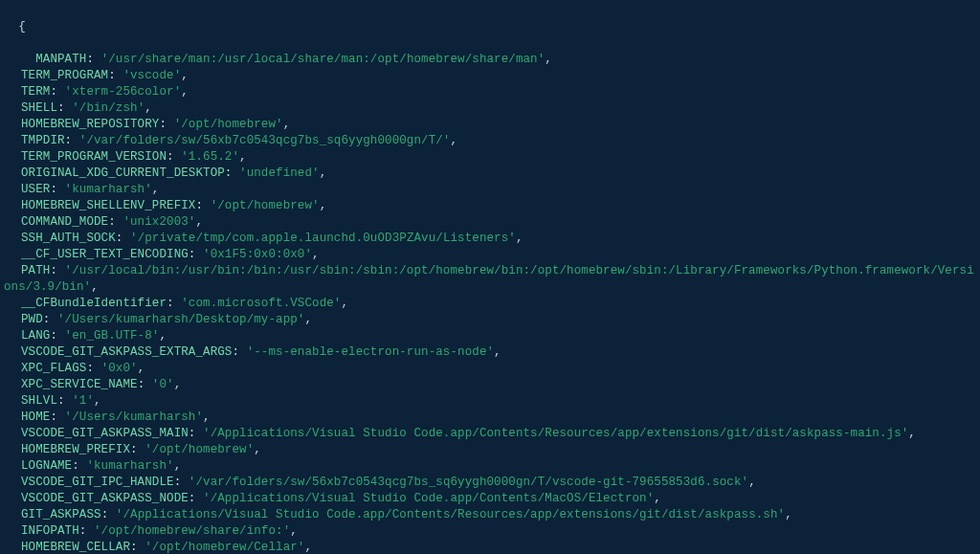 The height and width of the screenshot is (554, 980). I want to click on env-value: 'unix2003', so click(159, 222).